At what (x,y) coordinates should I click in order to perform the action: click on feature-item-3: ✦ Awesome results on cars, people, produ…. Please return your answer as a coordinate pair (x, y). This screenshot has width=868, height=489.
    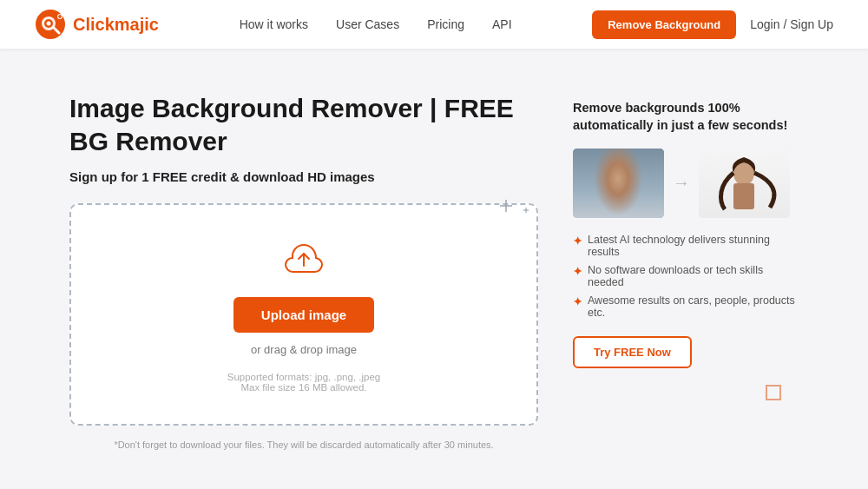
    Looking at the image, I should click on (686, 307).